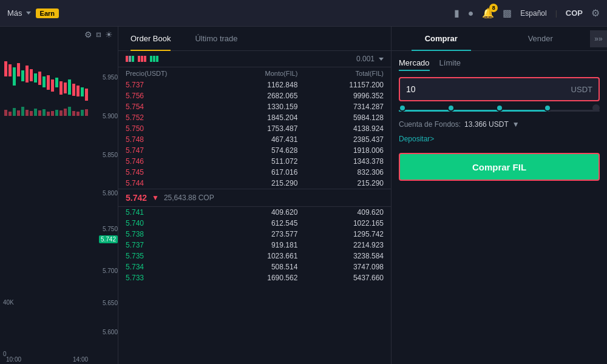 The height and width of the screenshot is (364, 607). Describe the element at coordinates (110, 332) in the screenshot. I see `price-5600: 5.600` at that location.